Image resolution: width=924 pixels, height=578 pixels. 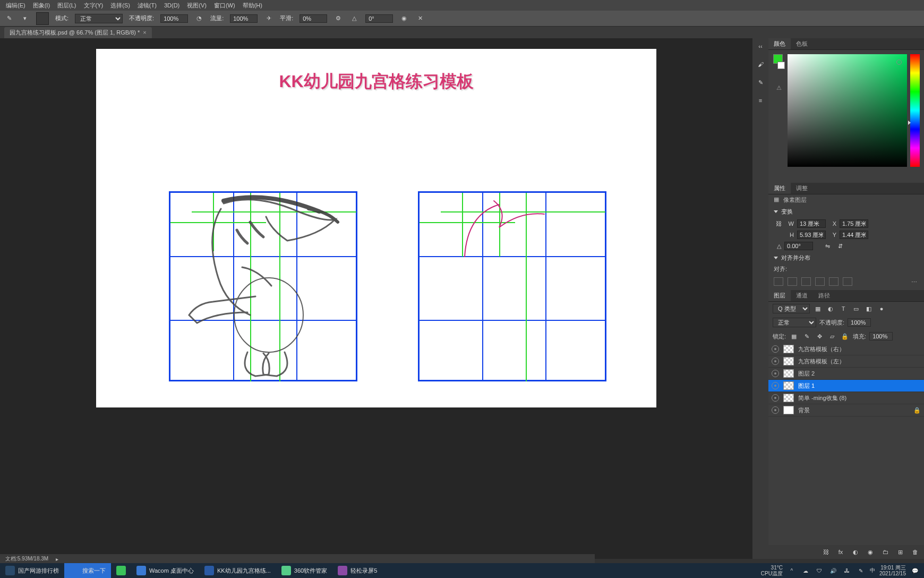 I want to click on link-wh-icon: ⛓, so click(x=778, y=224).